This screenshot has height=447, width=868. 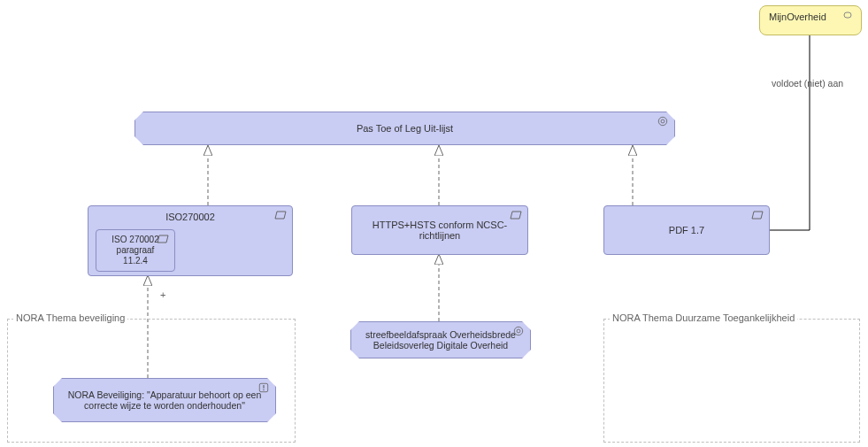 I want to click on requirement-label: ISO270002, so click(x=190, y=217).